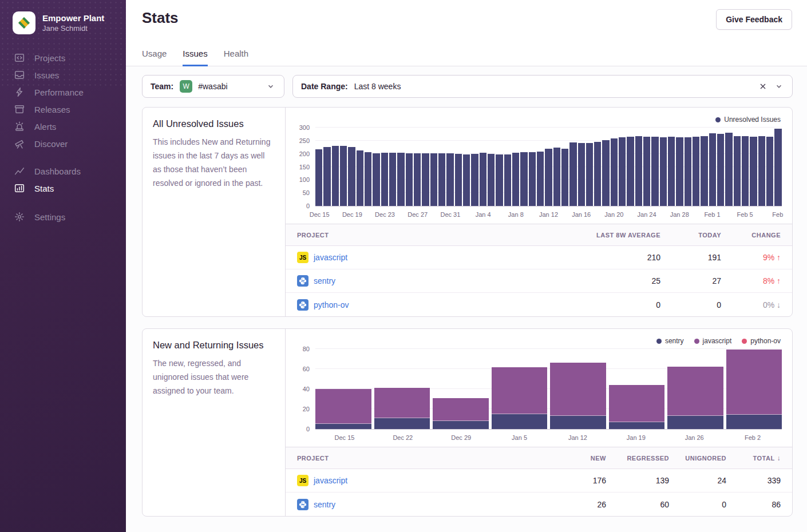 The height and width of the screenshot is (532, 807). Describe the element at coordinates (539, 304) in the screenshot. I see `table-row-python-ov: python-ov000% ↓` at that location.